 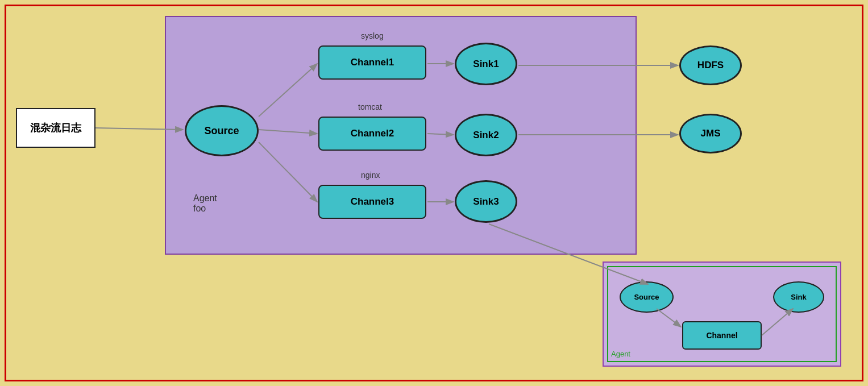 What do you see at coordinates (647, 297) in the screenshot?
I see `sub-source-ellipse: Source` at bounding box center [647, 297].